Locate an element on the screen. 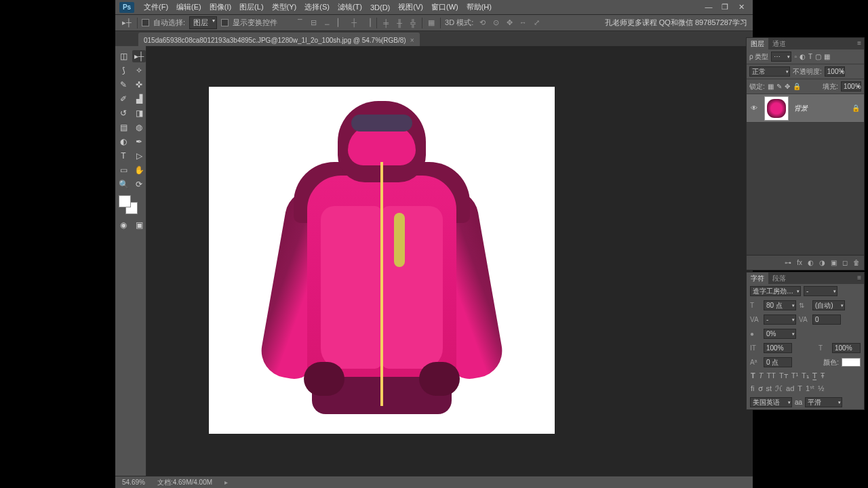  oldstyle-icon: st is located at coordinates (769, 389).